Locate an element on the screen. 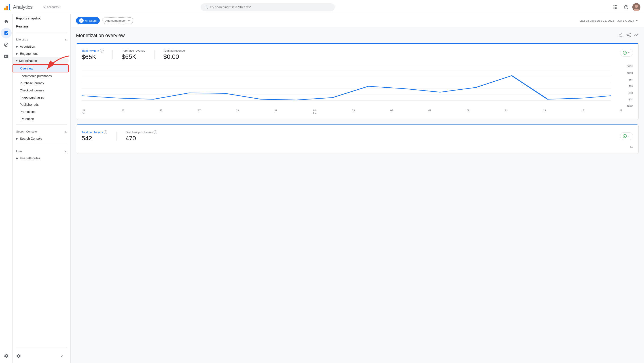 The height and width of the screenshot is (363, 644). first-time-purchasers-value: 470 is located at coordinates (141, 138).